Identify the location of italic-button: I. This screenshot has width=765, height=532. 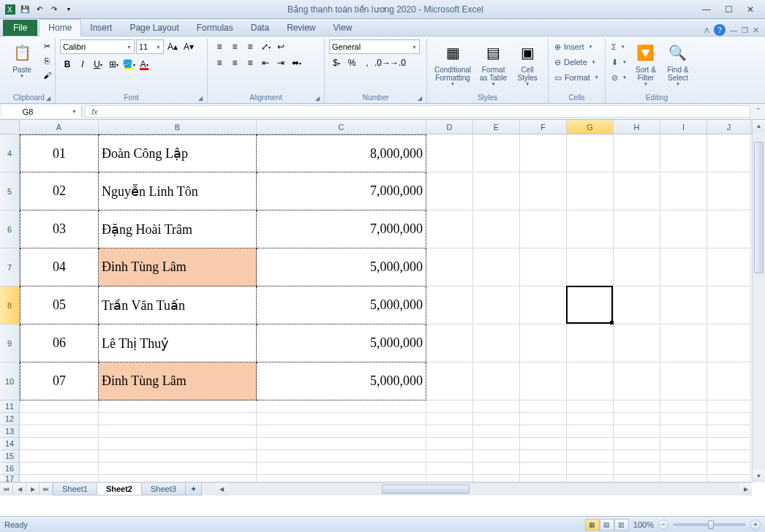
(83, 64).